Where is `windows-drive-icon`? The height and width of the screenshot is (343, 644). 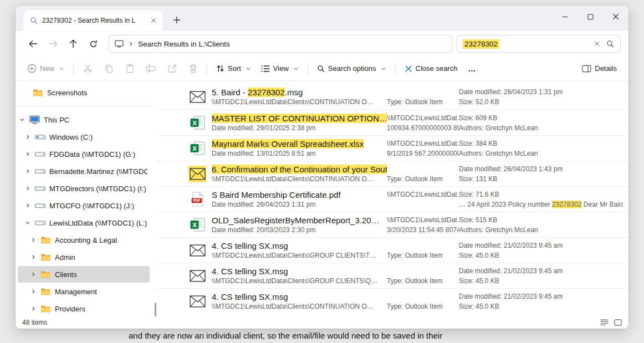
windows-drive-icon is located at coordinates (40, 137).